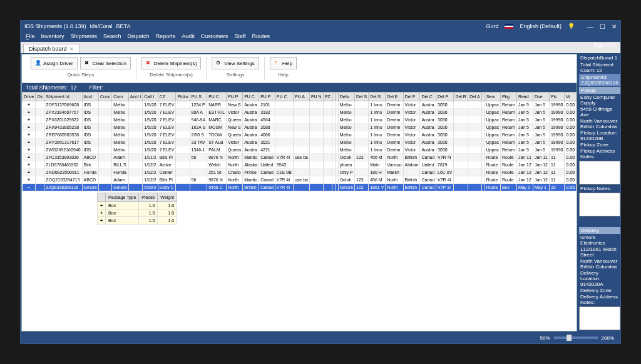 This screenshot has height=364, width=641. Describe the element at coordinates (299, 188) in the screenshot. I see `table-row: −ZJQ8338366116GmoreGmore5/19/2Eddy C5458…` at that location.